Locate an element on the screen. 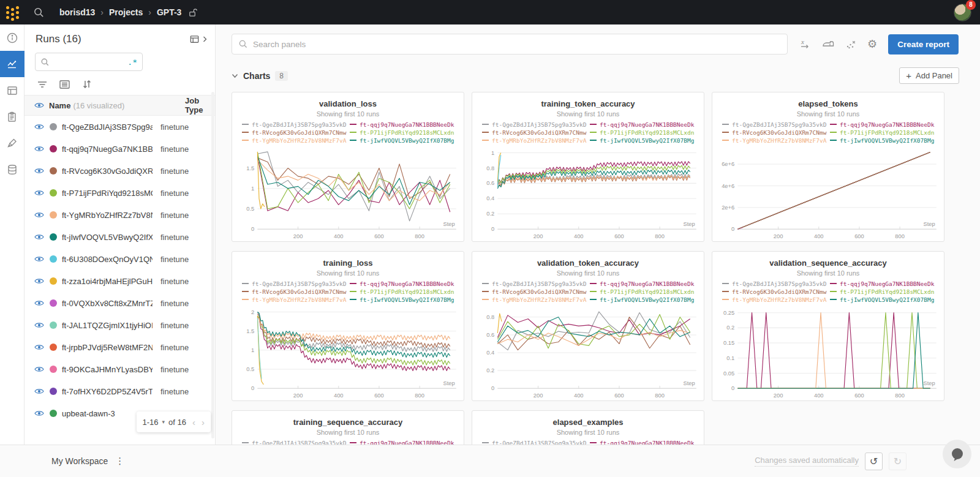 Image resolution: width=980 pixels, height=477 pixels. chart-panel: validation_loss Showing first 10 runs ft… is located at coordinates (348, 167).